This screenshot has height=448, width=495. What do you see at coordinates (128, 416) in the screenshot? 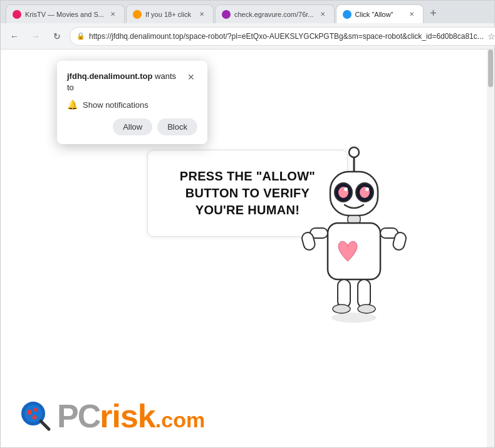
I see `pcrisk-risk-text: risk` at bounding box center [128, 416].